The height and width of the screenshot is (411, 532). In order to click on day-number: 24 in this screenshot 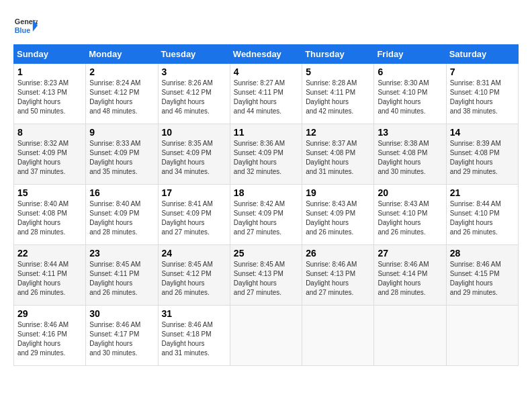, I will do `click(194, 253)`.